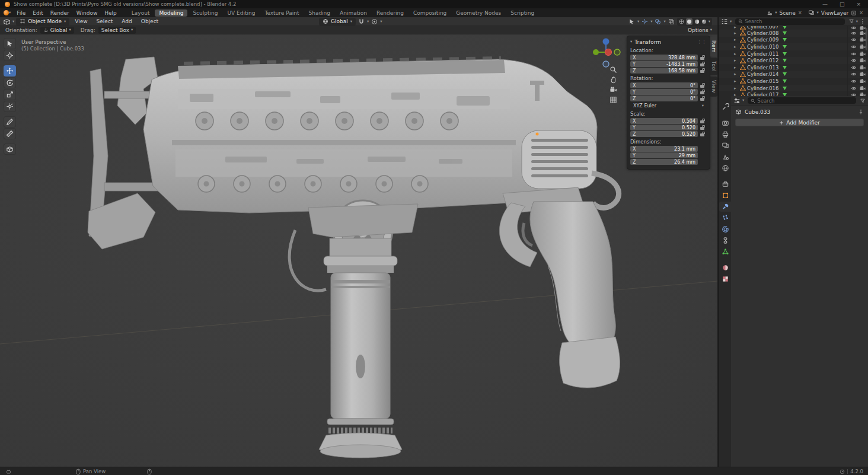 The height and width of the screenshot is (475, 868). What do you see at coordinates (664, 162) in the screenshot?
I see `dimensions-z-field: Z26.4 mm` at bounding box center [664, 162].